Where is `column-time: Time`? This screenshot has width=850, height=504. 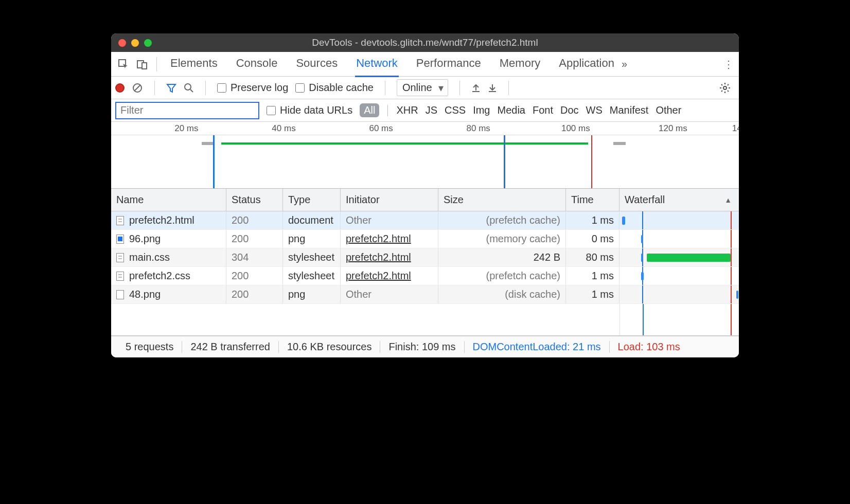
column-time: Time is located at coordinates (593, 200).